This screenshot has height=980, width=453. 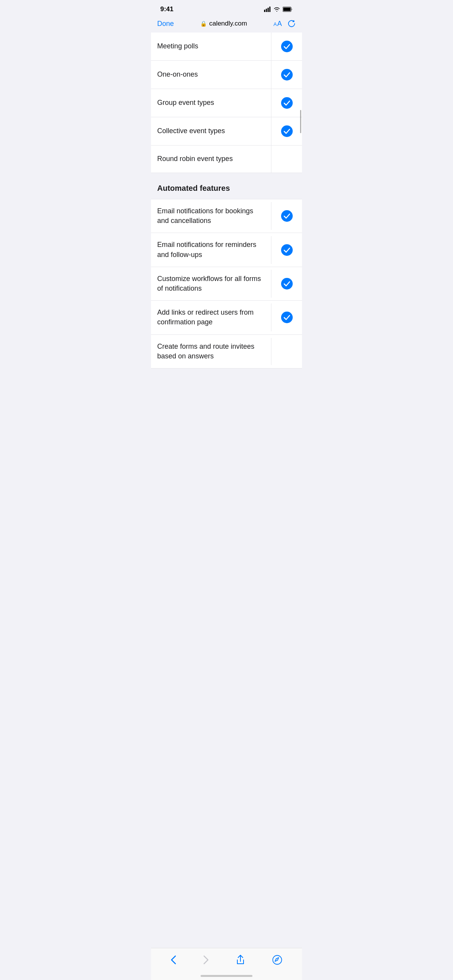 I want to click on row-label-meeting-polls: Meeting polls, so click(x=211, y=46).